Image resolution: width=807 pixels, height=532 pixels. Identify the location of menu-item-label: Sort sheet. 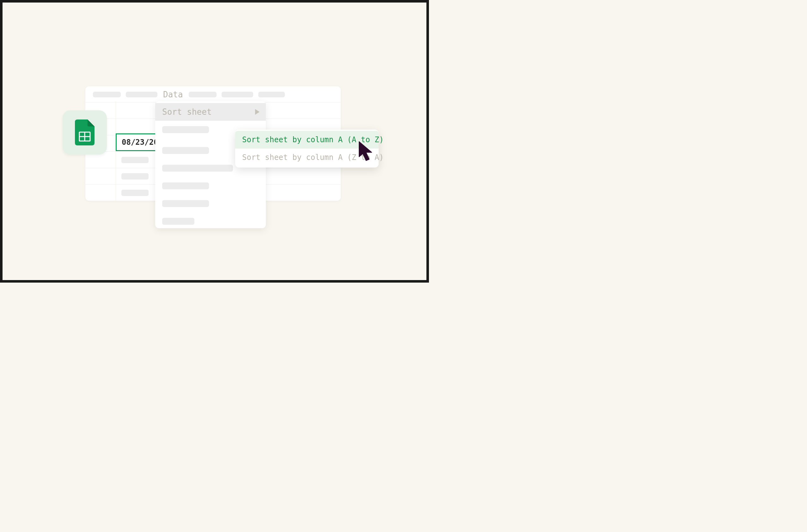
(187, 112).